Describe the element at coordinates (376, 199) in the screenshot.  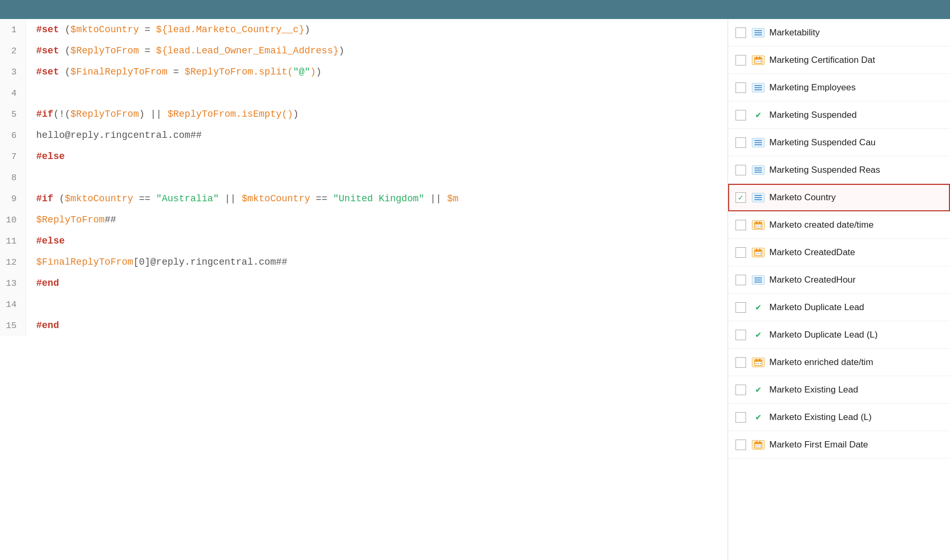
I see `line-code: #if ($mktoCountry == "Australia" || $mkt…` at that location.